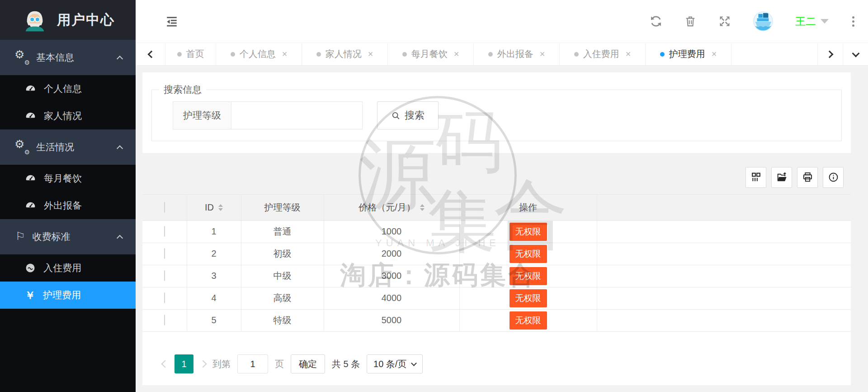 This screenshot has height=392, width=868. What do you see at coordinates (68, 147) in the screenshot?
I see `sidebar-group-life-status: ⚙⚙ 生活情况` at bounding box center [68, 147].